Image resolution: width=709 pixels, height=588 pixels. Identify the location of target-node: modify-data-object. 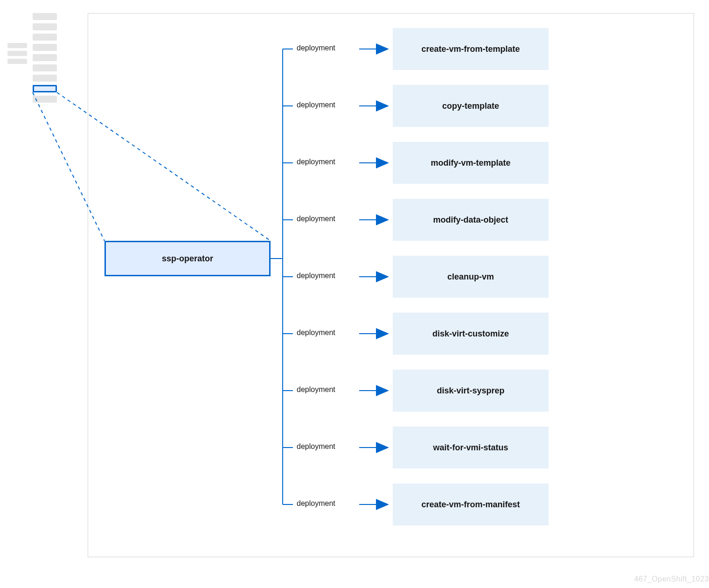
(471, 220).